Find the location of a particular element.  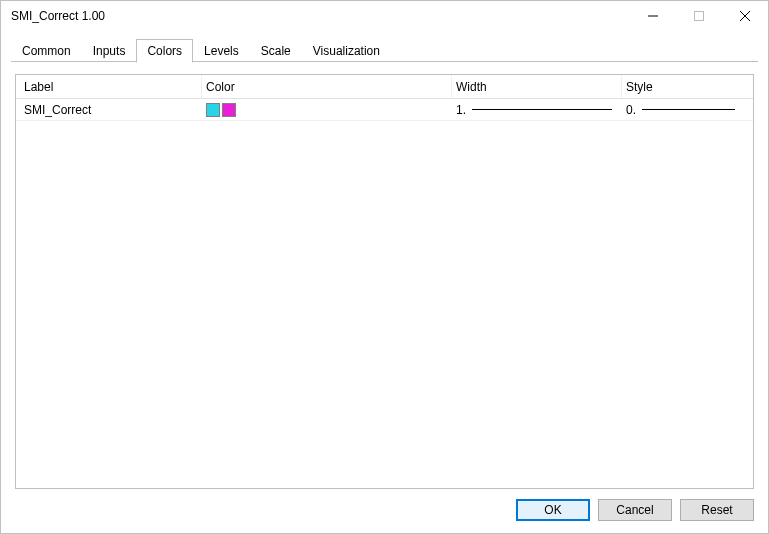

dialog-footer: OK Cancel Reset is located at coordinates (384, 510).